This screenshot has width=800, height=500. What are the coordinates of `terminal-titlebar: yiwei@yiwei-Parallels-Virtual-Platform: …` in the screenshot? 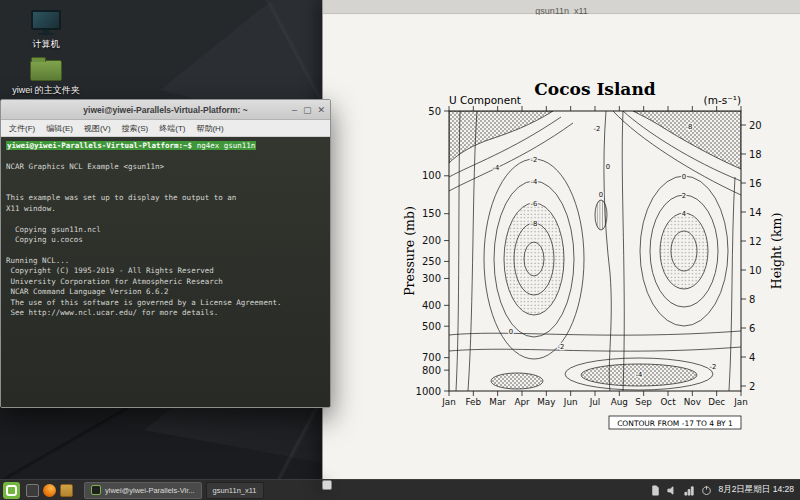 It's located at (166, 110).